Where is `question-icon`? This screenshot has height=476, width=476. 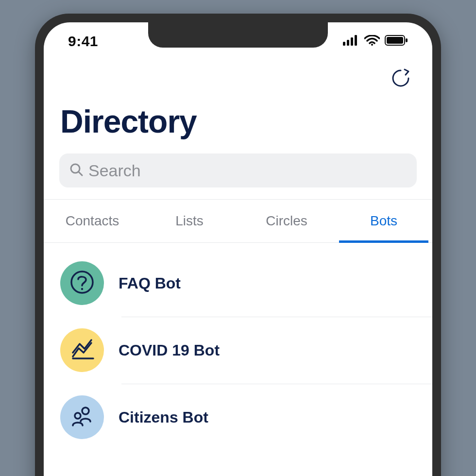 question-icon is located at coordinates (82, 283).